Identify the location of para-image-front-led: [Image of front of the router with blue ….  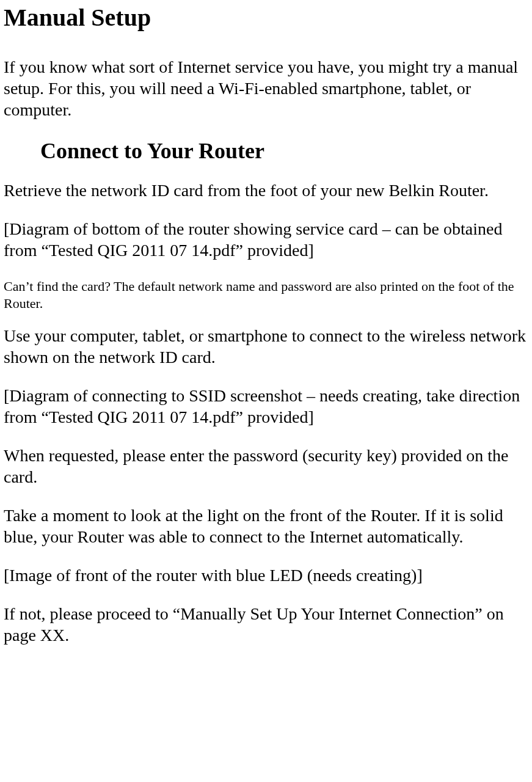
(266, 576).